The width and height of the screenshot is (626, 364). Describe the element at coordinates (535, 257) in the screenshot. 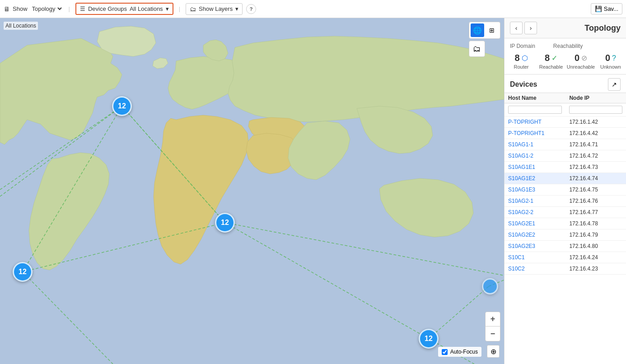

I see `device-hostname: S10C1` at that location.